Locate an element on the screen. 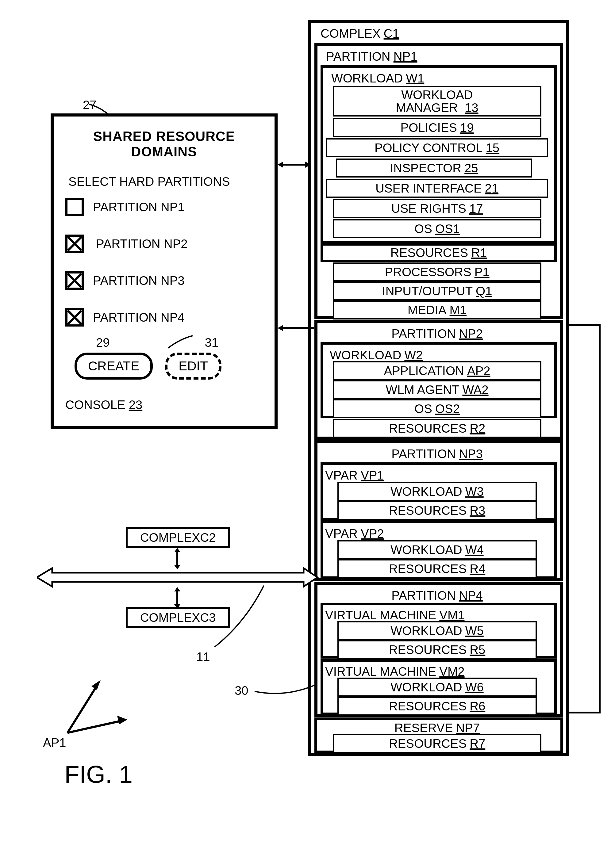  application-ap2-row: APPLICATIONAP2 is located at coordinates (437, 371).